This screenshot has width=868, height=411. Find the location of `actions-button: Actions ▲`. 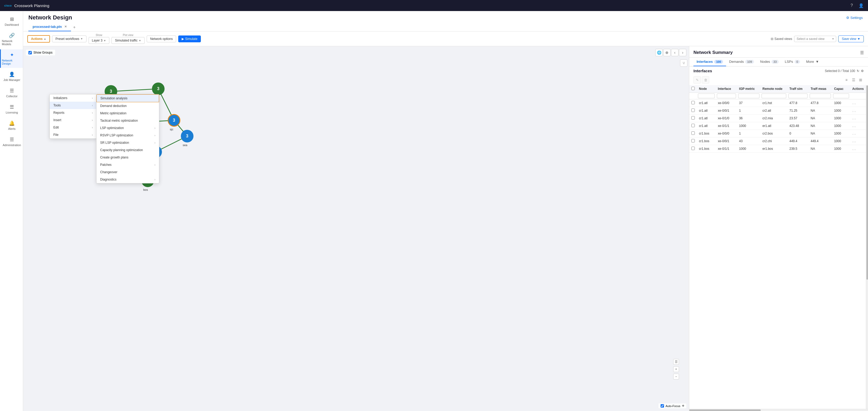

actions-button: Actions ▲ is located at coordinates (38, 39).